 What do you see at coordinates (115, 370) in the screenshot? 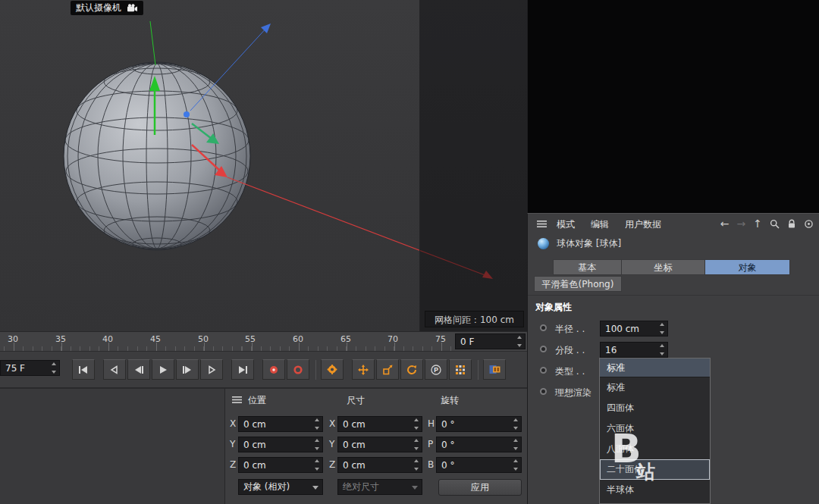
I see `prev-key-icon` at bounding box center [115, 370].